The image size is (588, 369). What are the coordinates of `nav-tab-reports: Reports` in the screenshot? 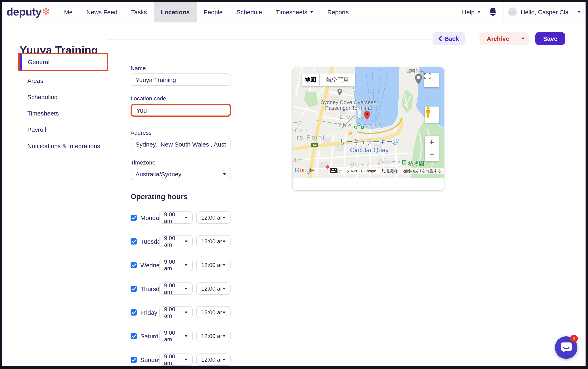 It's located at (338, 12).